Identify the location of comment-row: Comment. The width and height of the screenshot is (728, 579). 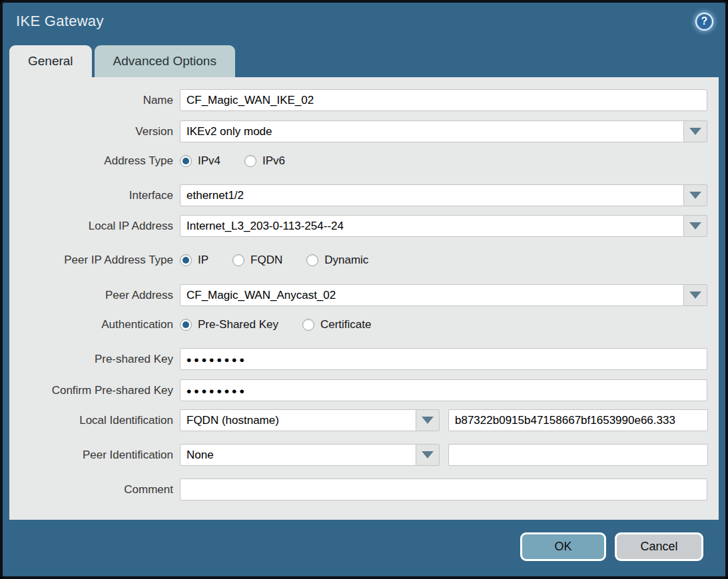
(364, 490).